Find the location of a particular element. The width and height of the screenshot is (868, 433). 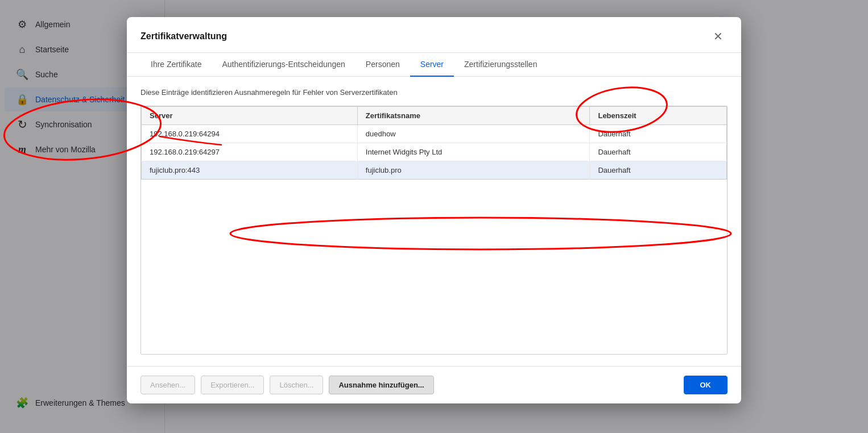

close-button: ✕ is located at coordinates (718, 36).